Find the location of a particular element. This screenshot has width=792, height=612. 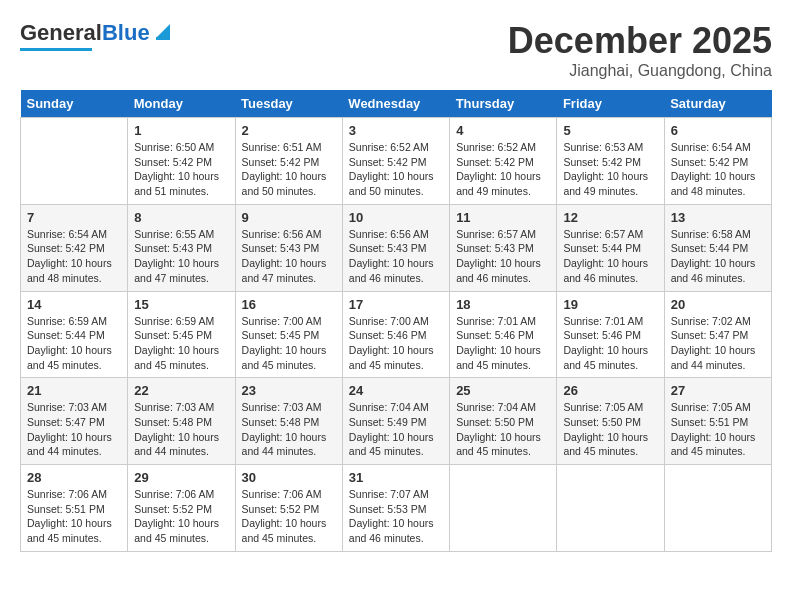

cell-info: Sunrise: 6:57 AM Sunset: 5:43 PM Dayligh… is located at coordinates (503, 256).